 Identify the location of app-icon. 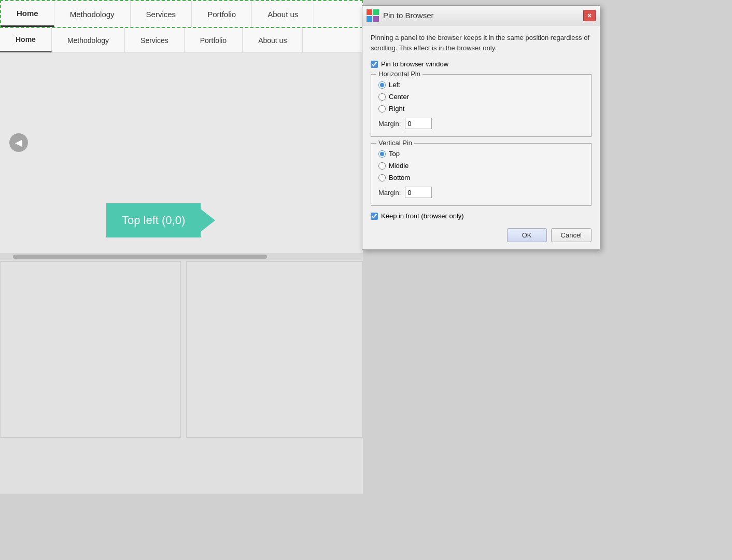
(373, 16).